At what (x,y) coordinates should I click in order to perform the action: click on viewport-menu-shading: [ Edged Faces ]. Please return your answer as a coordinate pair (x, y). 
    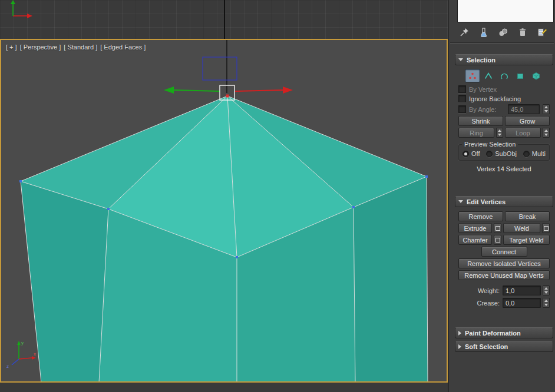
    Looking at the image, I should click on (123, 47).